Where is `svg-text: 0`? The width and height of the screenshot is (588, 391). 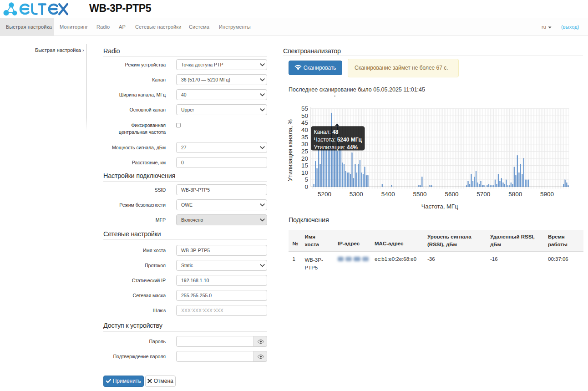
svg-text: 0 is located at coordinates (306, 187).